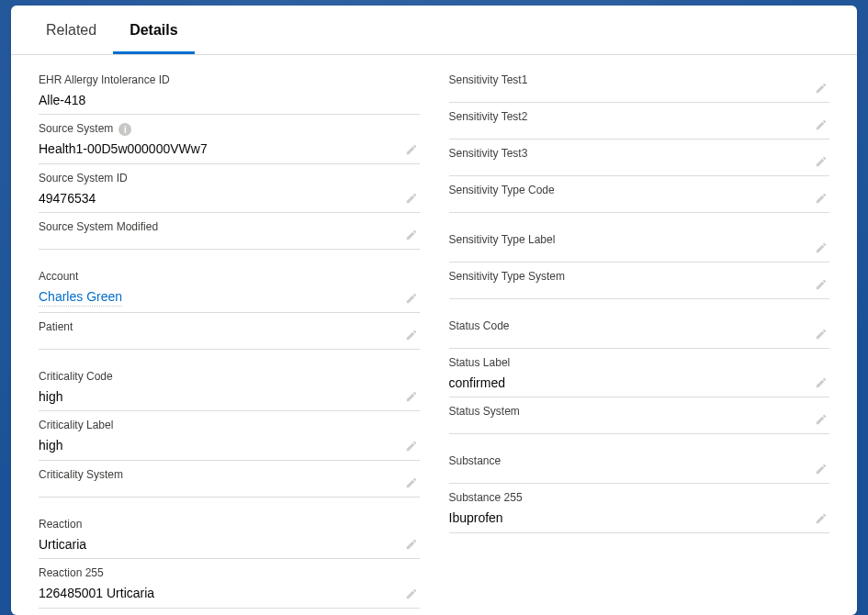 The height and width of the screenshot is (615, 868). Describe the element at coordinates (217, 277) in the screenshot. I see `field-label: Account` at that location.